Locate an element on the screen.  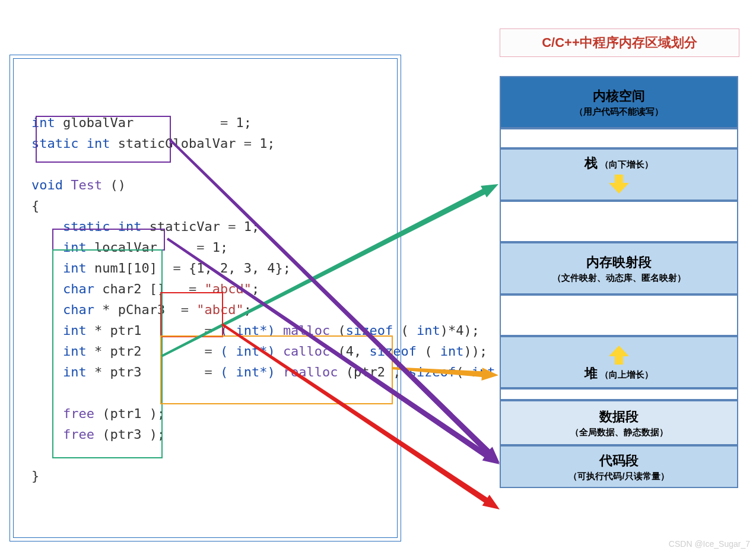
grow-down-icon is located at coordinates (619, 185).